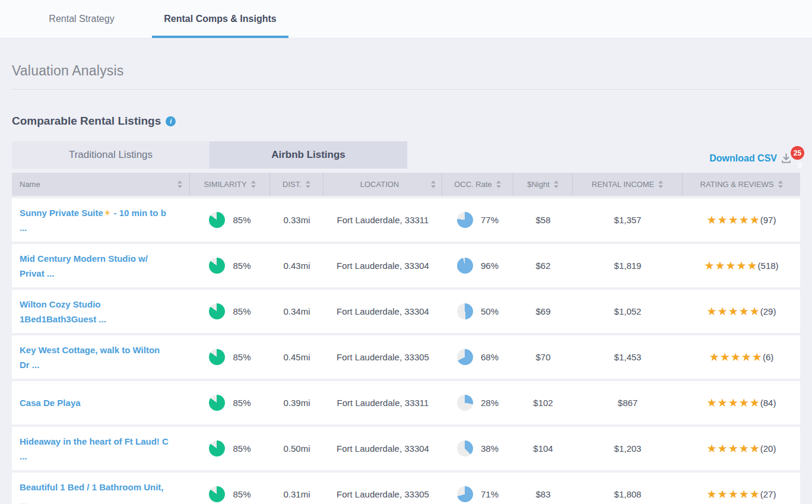  What do you see at coordinates (50, 402) in the screenshot?
I see `listing-name-link: Casa De Playa` at bounding box center [50, 402].